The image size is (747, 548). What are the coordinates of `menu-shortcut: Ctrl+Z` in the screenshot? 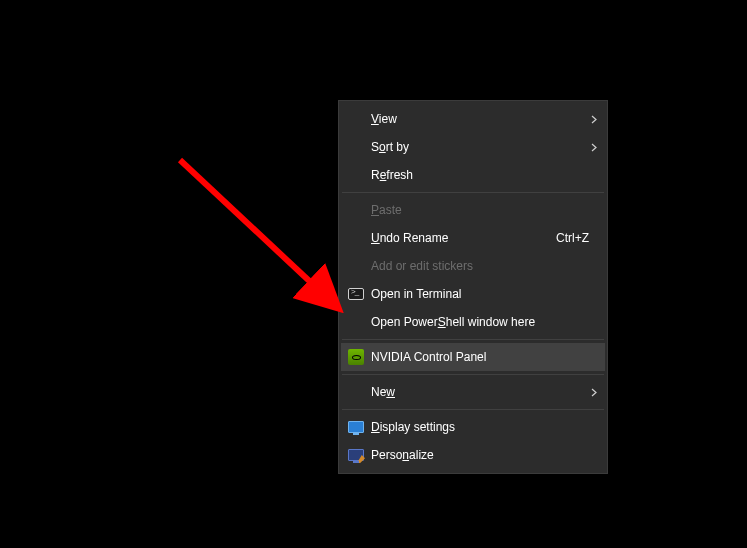 It's located at (576, 238).